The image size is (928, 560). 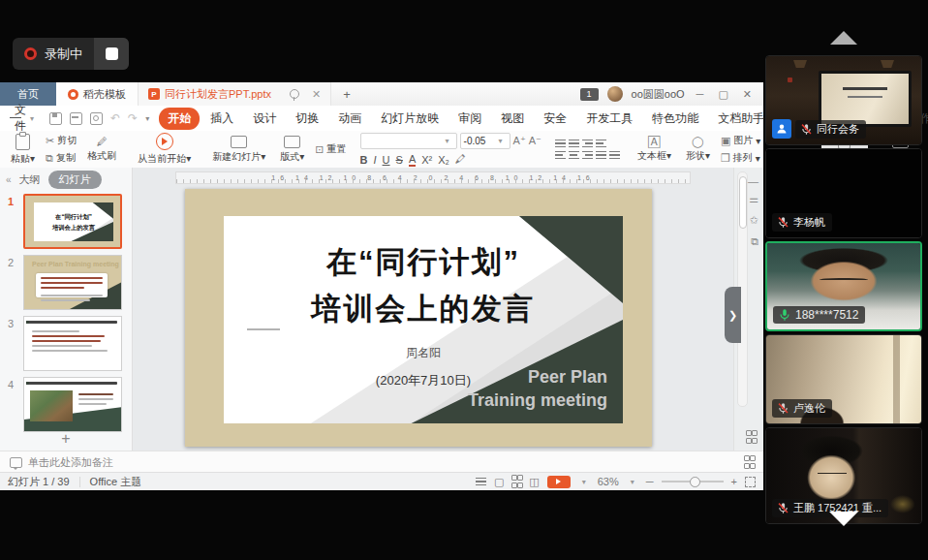 What do you see at coordinates (444, 160) in the screenshot?
I see `subscript-button: X₂` at bounding box center [444, 160].